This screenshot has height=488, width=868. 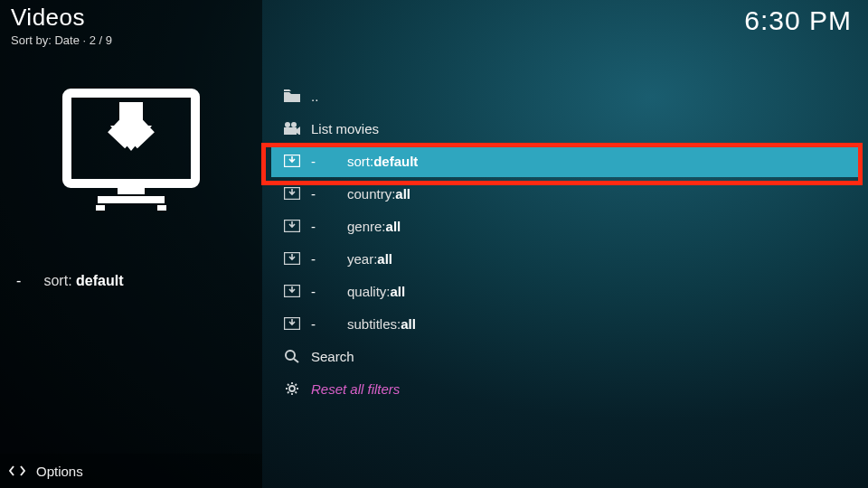 I want to click on sort-val: default, so click(x=396, y=161).